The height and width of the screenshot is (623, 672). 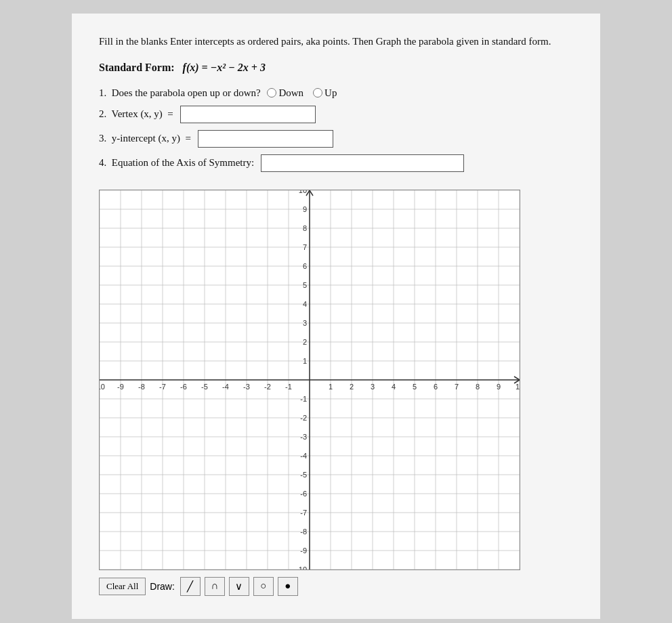 I want to click on line-tool: ╱, so click(x=190, y=586).